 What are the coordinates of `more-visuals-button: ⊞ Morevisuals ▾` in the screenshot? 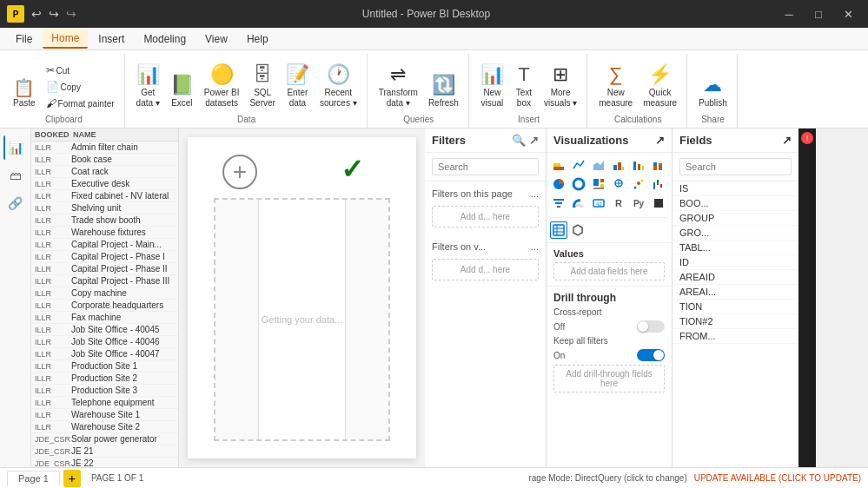 It's located at (560, 85).